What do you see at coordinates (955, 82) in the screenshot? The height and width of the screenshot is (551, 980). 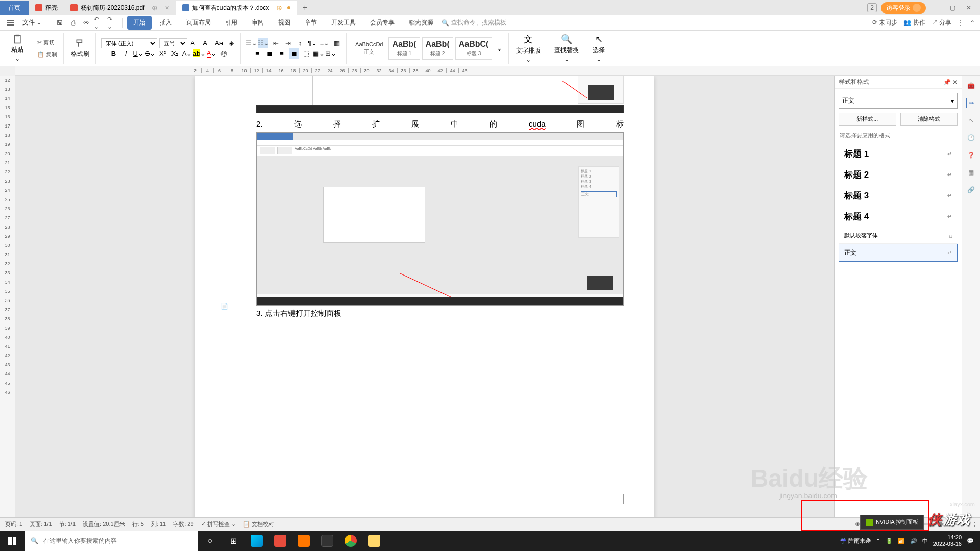 I see `close-panel-icon: ✕` at bounding box center [955, 82].